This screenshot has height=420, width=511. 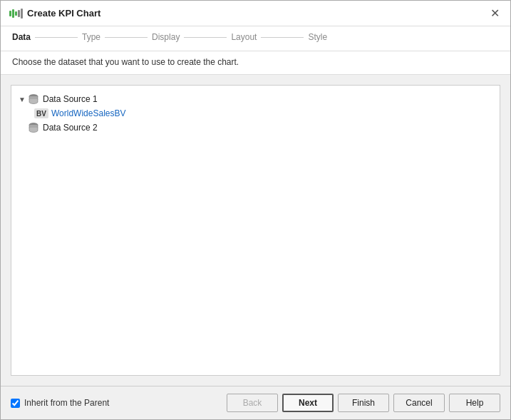 I want to click on back-button: Back, so click(x=252, y=403).